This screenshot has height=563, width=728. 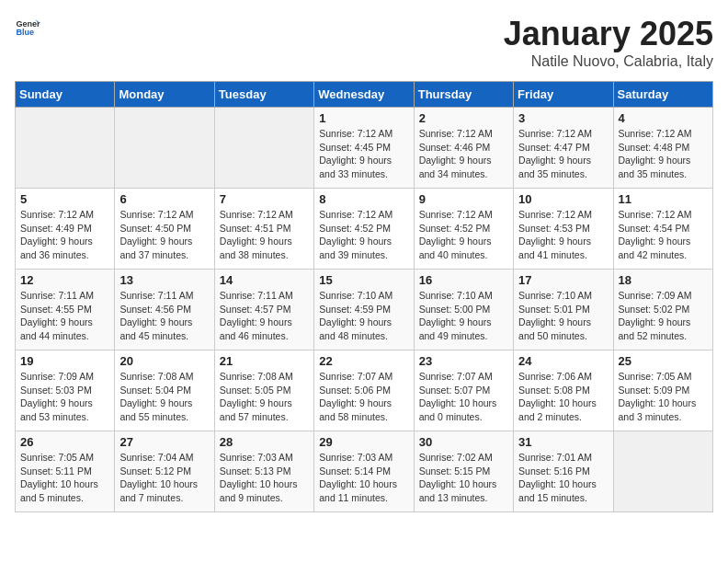 What do you see at coordinates (364, 118) in the screenshot?
I see `day-number: 1` at bounding box center [364, 118].